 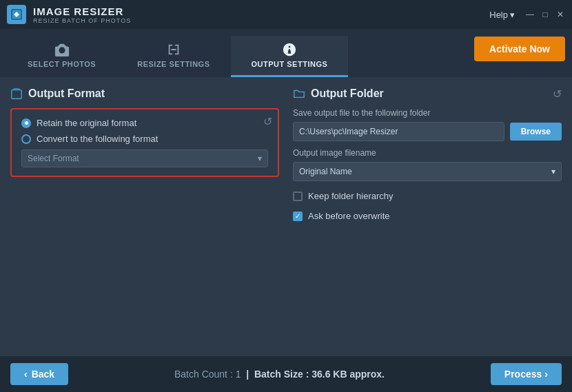 I want to click on folder-input-row: C:\Users\pc\Image Resizer Browse, so click(x=427, y=132).